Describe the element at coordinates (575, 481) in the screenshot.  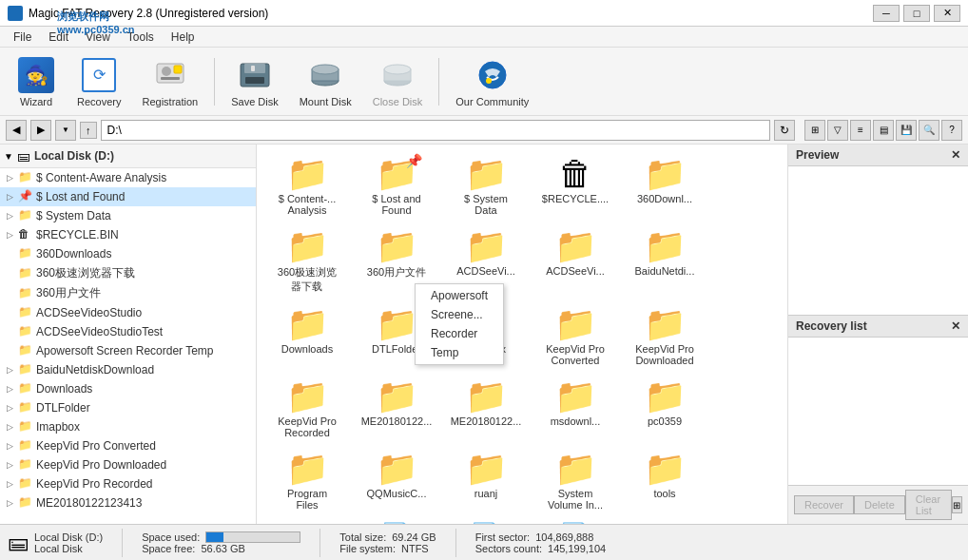
I see `file-item-system-volume: 📁 SystemVolume In...` at that location.